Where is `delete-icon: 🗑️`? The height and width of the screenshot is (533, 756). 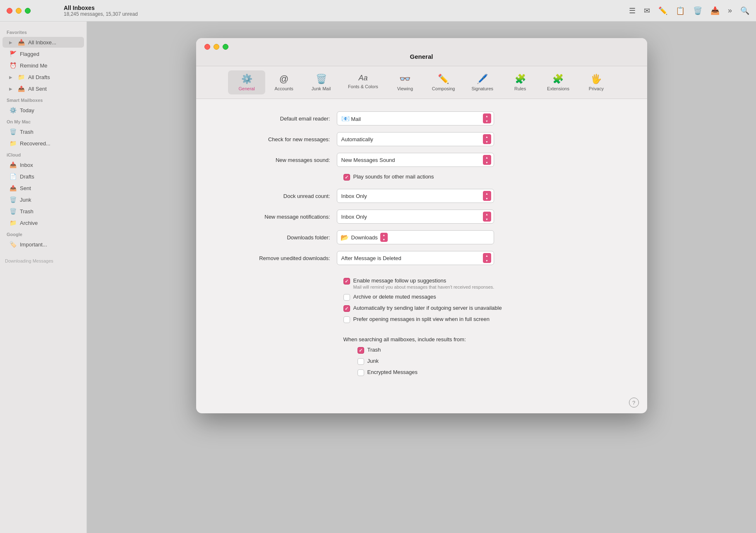 delete-icon: 🗑️ is located at coordinates (698, 11).